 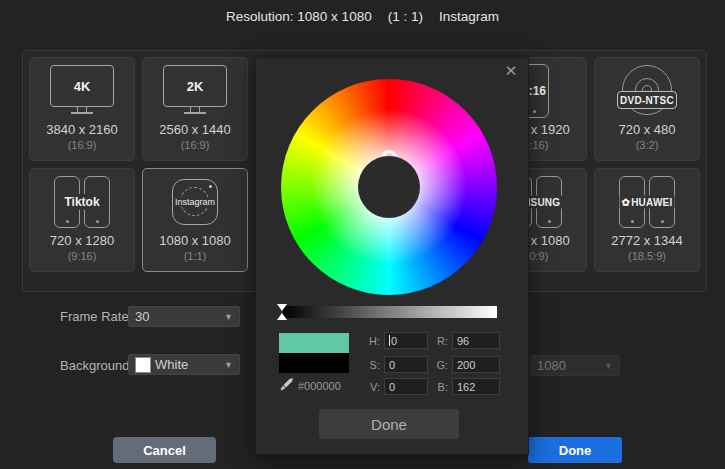 I want to click on h-input: 0, so click(x=406, y=340).